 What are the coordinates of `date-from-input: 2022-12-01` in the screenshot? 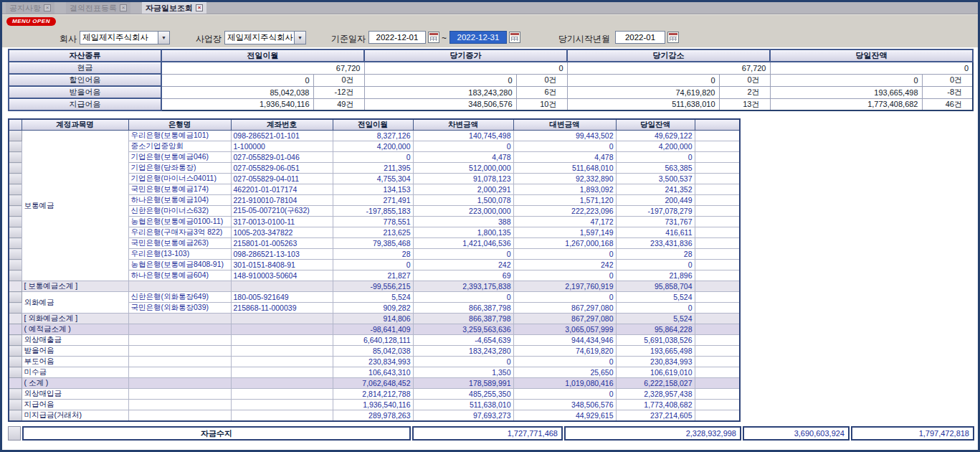 It's located at (397, 37).